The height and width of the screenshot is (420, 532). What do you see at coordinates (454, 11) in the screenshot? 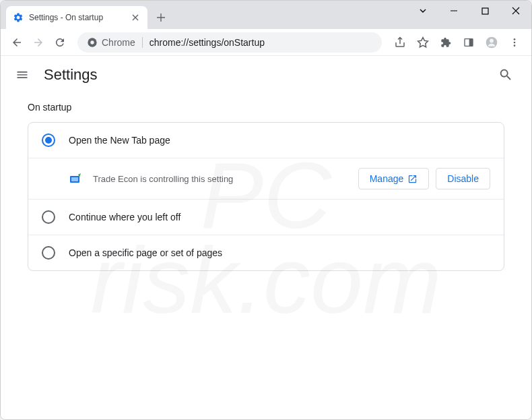
I see `minimize-button` at bounding box center [454, 11].